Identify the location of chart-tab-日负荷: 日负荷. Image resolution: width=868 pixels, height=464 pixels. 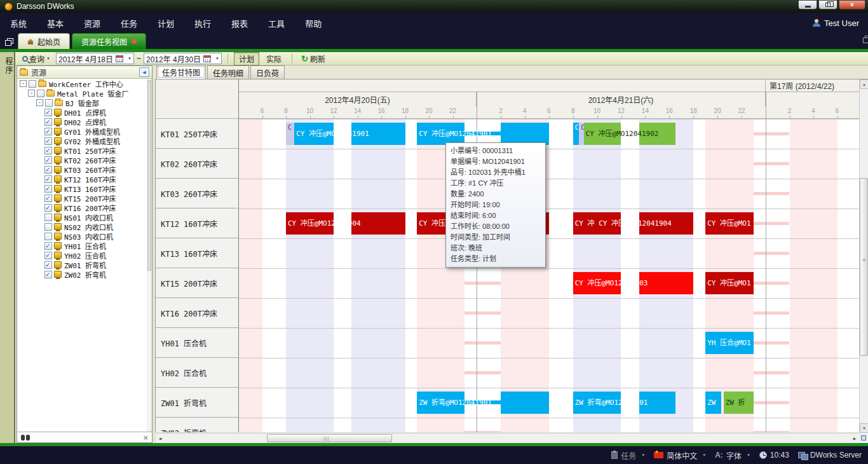
(268, 72).